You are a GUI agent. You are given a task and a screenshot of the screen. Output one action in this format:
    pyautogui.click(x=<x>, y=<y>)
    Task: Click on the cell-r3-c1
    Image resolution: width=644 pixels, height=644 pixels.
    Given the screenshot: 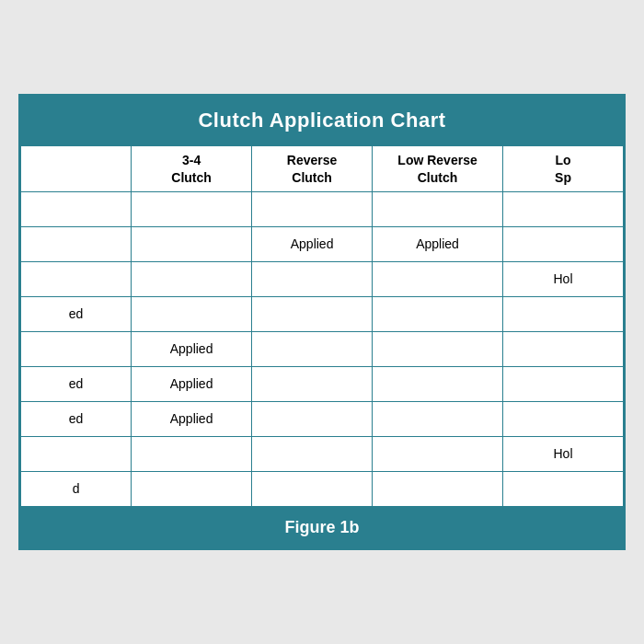 What is the action you would take?
    pyautogui.click(x=191, y=314)
    